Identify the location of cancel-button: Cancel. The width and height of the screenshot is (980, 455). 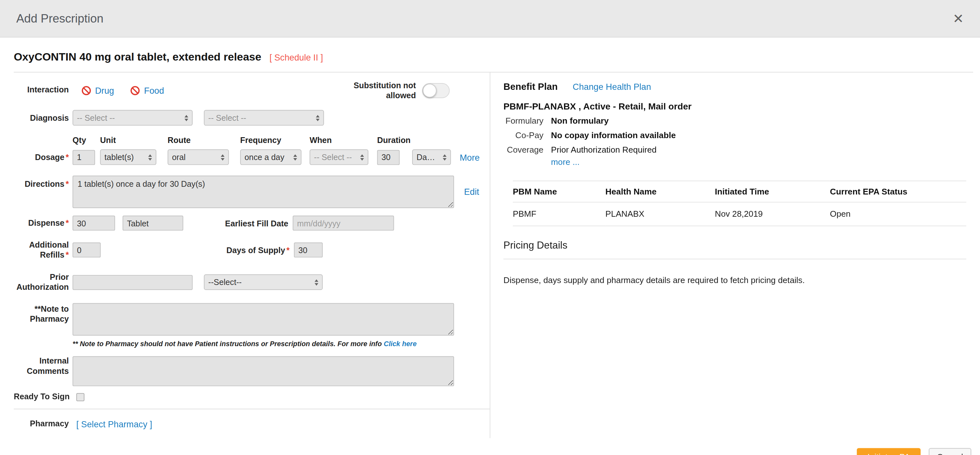
(950, 452).